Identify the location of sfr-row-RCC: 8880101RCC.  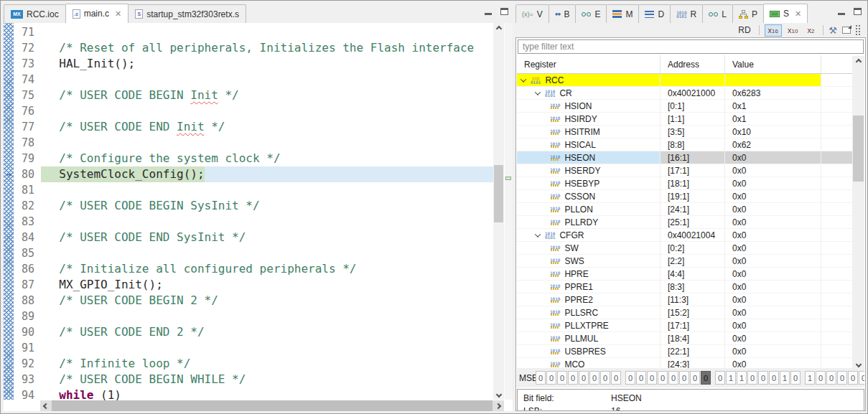
(685, 80).